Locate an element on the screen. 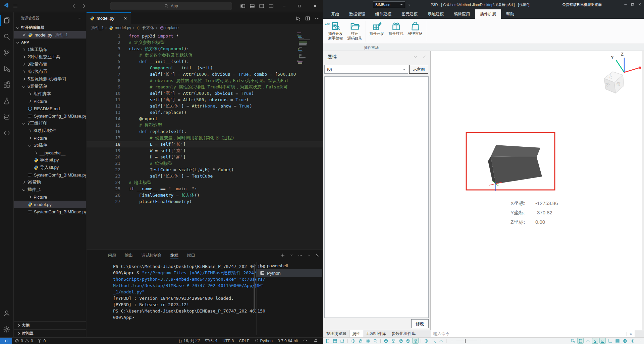  statusbar-item: 空格: 4 is located at coordinates (211, 341).